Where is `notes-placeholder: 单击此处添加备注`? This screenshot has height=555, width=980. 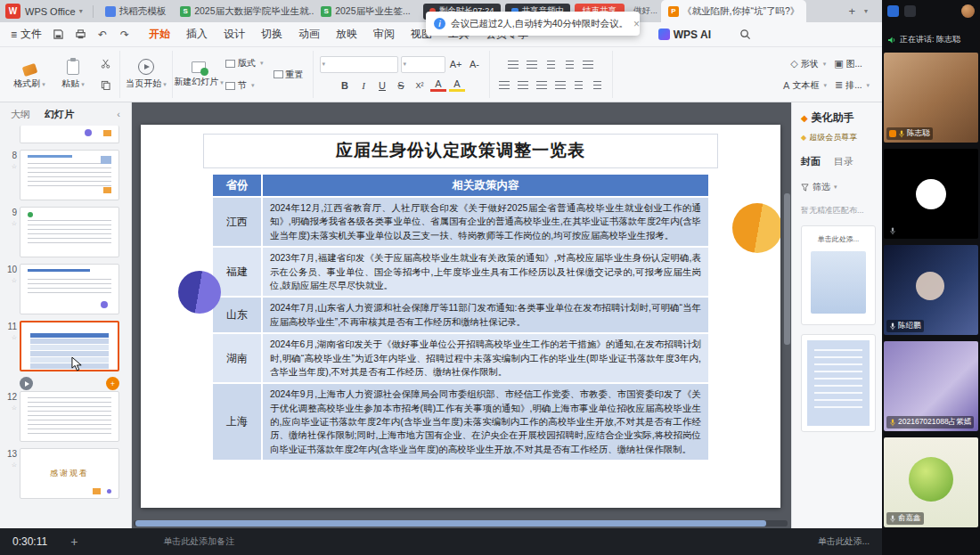 notes-placeholder: 单击此处添加备注 is located at coordinates (199, 542).